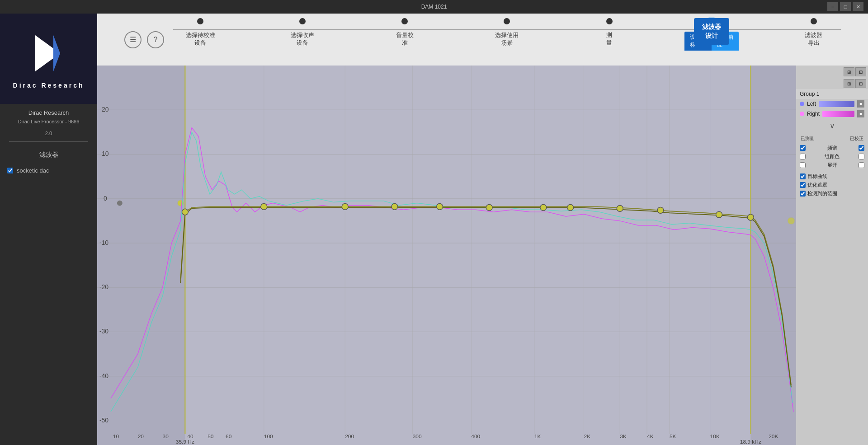 This screenshot has width=868, height=445. Describe the element at coordinates (817, 176) in the screenshot. I see `option-label-0: 目标曲线` at that location.